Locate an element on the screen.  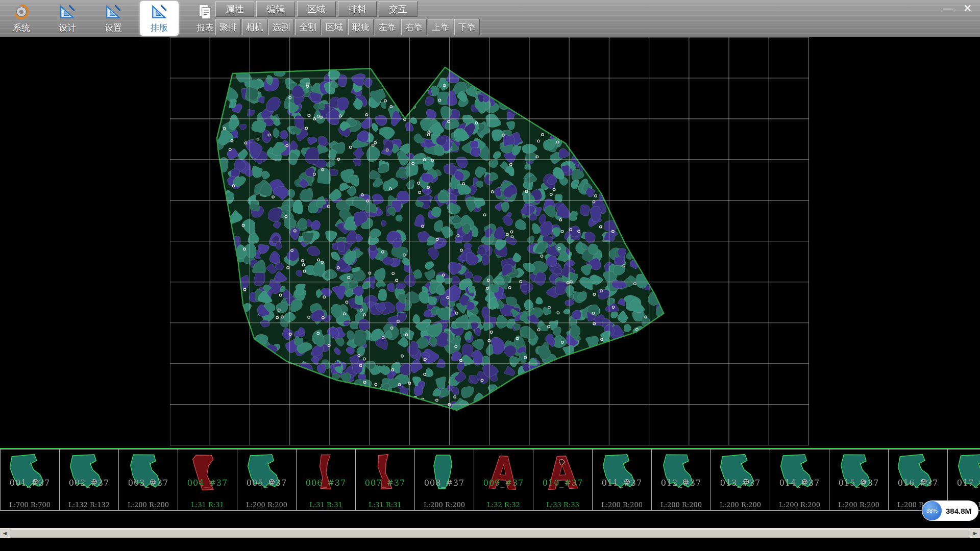
tool-button-9: 上靠 is located at coordinates (440, 27).